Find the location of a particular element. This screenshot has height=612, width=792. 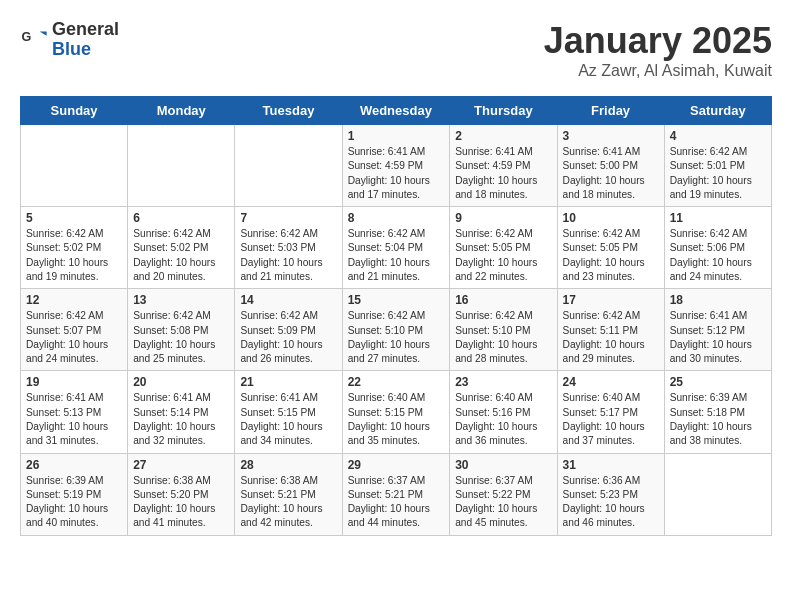

calendar-cell: 19Sunrise: 6:41 AM Sunset: 5:13 PM Dayli… is located at coordinates (74, 412).